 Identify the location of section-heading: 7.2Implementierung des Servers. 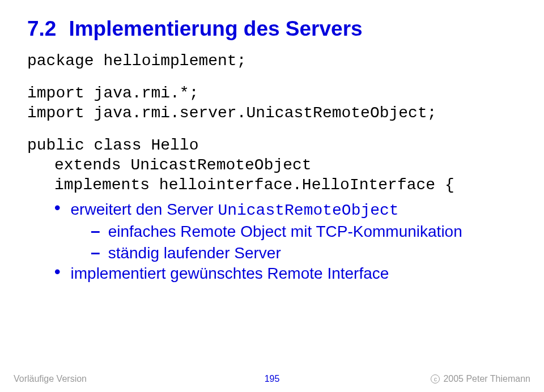
(272, 29).